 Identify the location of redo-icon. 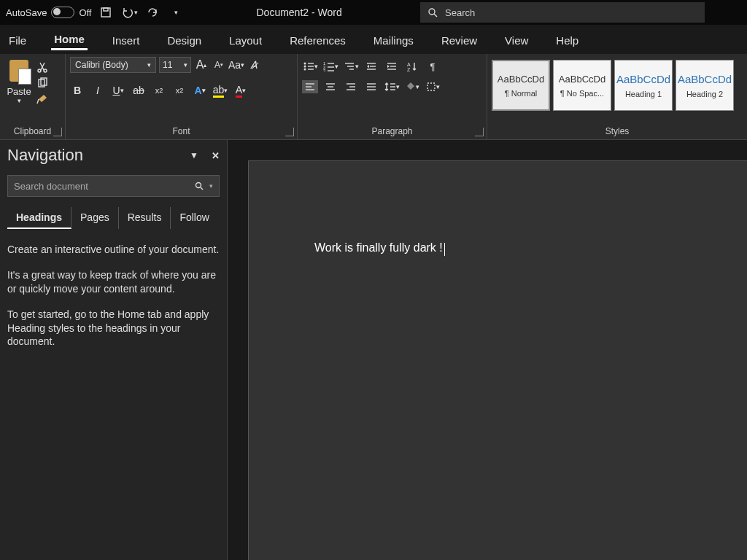
(152, 12).